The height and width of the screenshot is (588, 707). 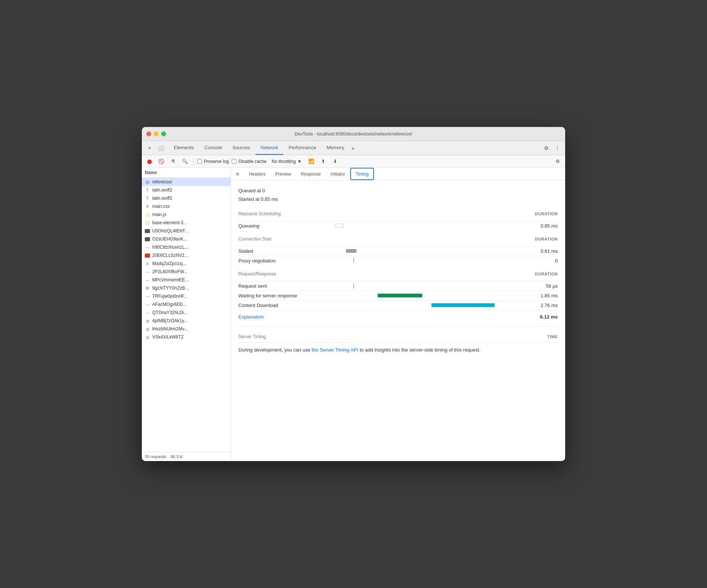 What do you see at coordinates (186, 198) in the screenshot?
I see `sidebar-item-latin-woff2-2: T latin.woff2` at bounding box center [186, 198].